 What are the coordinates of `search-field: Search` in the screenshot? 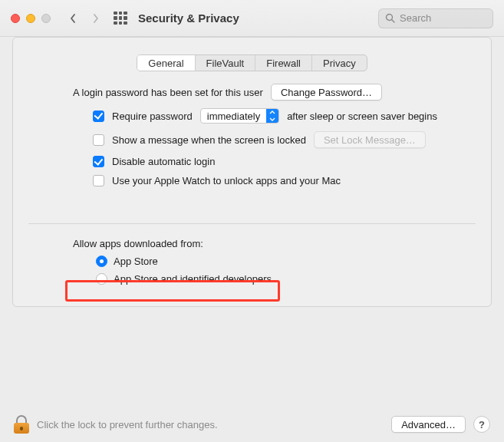 It's located at (436, 18).